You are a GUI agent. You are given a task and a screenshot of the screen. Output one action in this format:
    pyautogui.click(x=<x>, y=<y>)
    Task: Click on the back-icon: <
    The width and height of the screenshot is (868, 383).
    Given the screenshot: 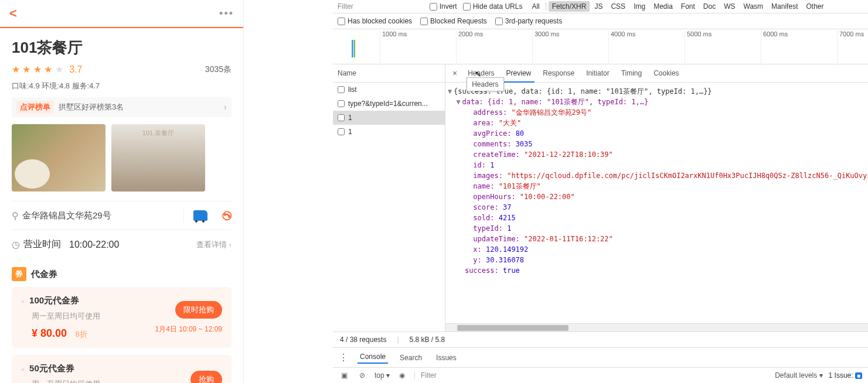 What is the action you would take?
    pyautogui.click(x=13, y=13)
    